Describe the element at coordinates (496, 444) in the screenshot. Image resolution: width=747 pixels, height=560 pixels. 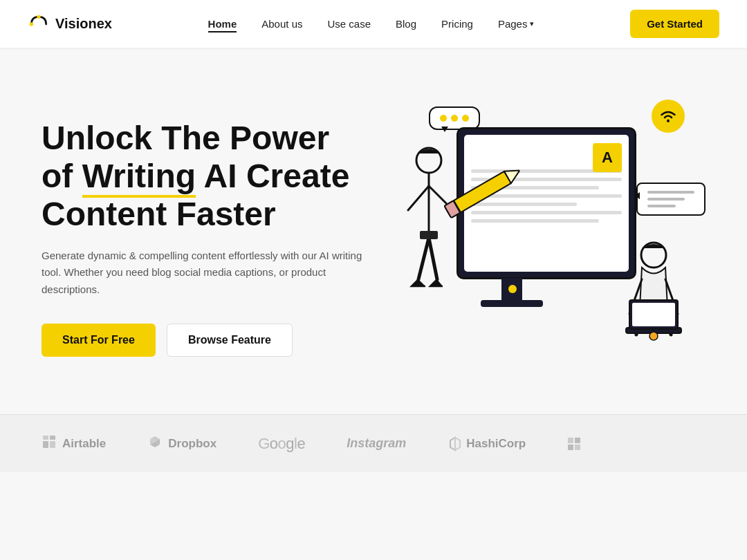
I see `hashicorp-label: HashiCorp` at that location.